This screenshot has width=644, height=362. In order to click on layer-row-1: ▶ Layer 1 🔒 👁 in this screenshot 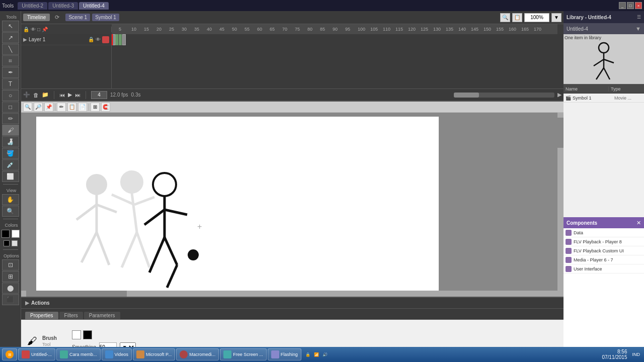, I will do `click(66, 40)`.